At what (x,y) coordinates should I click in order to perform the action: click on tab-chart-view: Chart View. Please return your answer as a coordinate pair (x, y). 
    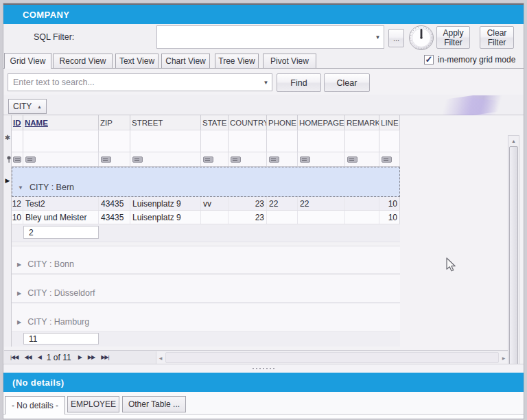
    Looking at the image, I should click on (185, 60).